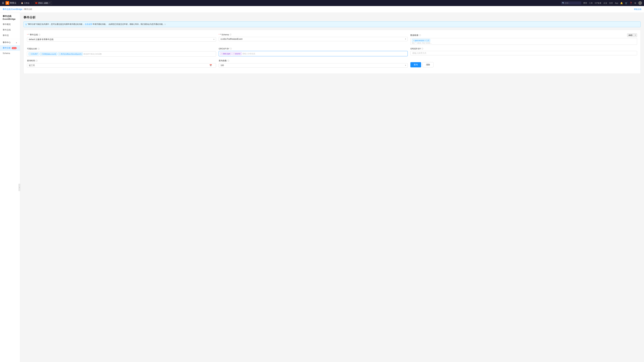 This screenshot has width=644, height=362. Describe the element at coordinates (122, 54) in the screenshot. I see `visualization-tags-area: × COUNT × SUM(data.count) × AVG(milllsec…` at that location.